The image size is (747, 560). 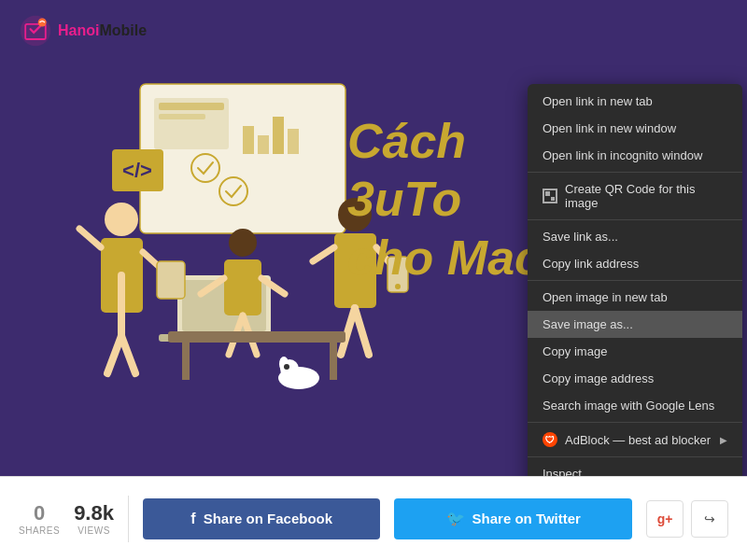 I want to click on menu-label: Save image as..., so click(x=588, y=325).